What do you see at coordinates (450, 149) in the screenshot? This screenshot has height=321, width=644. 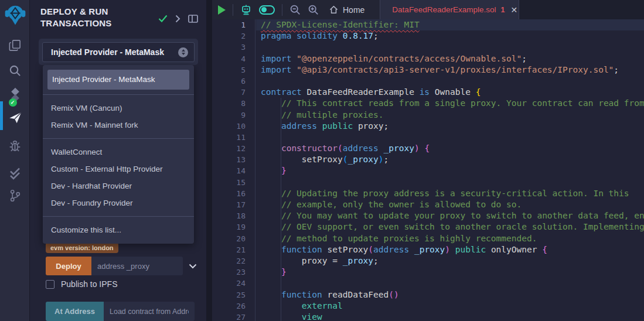 I see `code-line: constructor(address _proxy) {` at bounding box center [450, 149].